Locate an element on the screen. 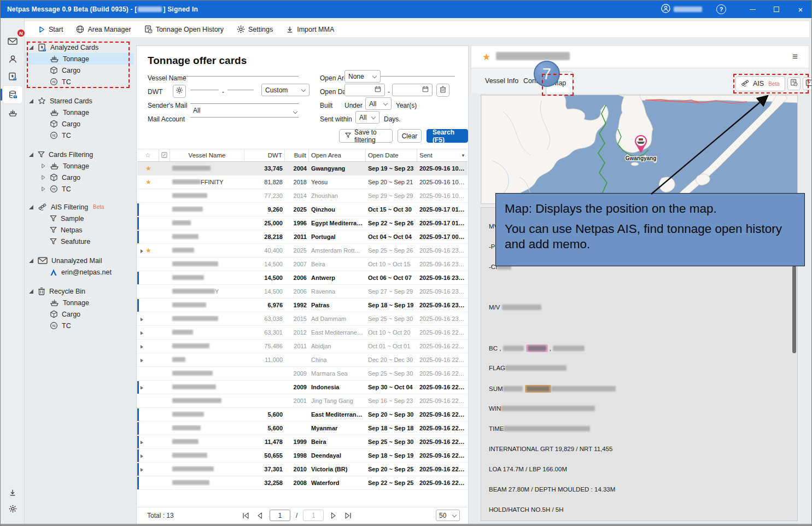  close-button: × is located at coordinates (801, 9).